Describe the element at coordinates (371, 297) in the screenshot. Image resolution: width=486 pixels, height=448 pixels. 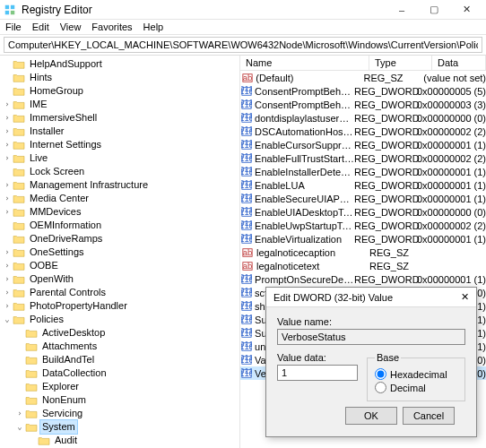
I see `dialog-title-bar: Edit DWORD (32-bit) Value ✕` at that location.